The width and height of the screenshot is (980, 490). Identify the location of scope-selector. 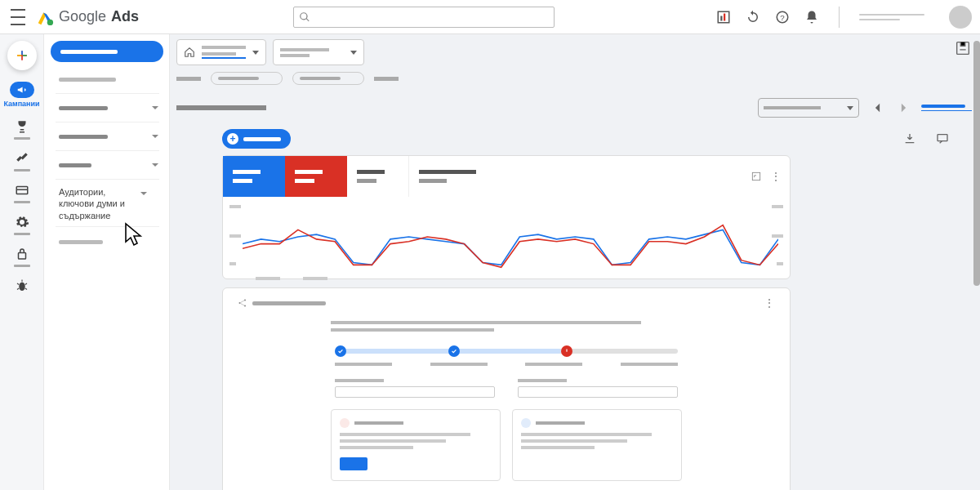
(221, 52).